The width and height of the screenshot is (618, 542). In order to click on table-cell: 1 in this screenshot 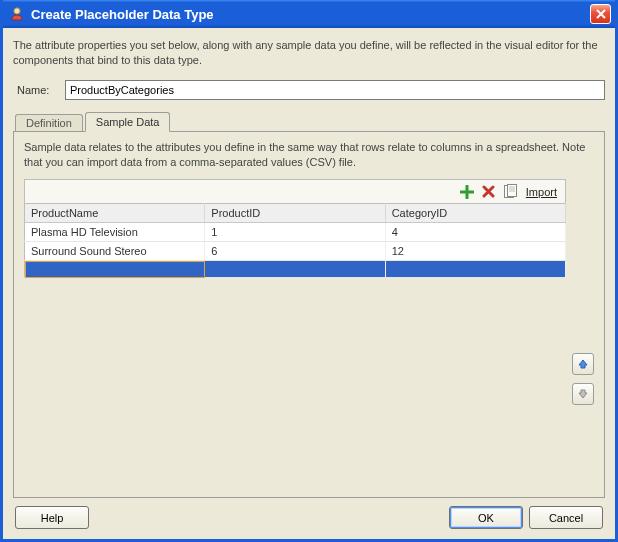, I will do `click(295, 232)`.